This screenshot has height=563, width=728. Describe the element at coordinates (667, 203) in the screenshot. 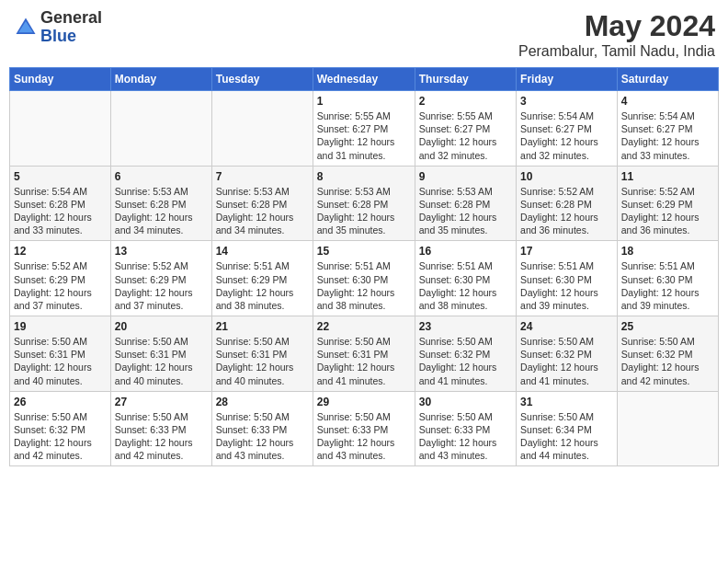

I see `calendar-cell: 11Sunrise: 5:52 AM Sunset: 6:29 PM Dayli…` at that location.